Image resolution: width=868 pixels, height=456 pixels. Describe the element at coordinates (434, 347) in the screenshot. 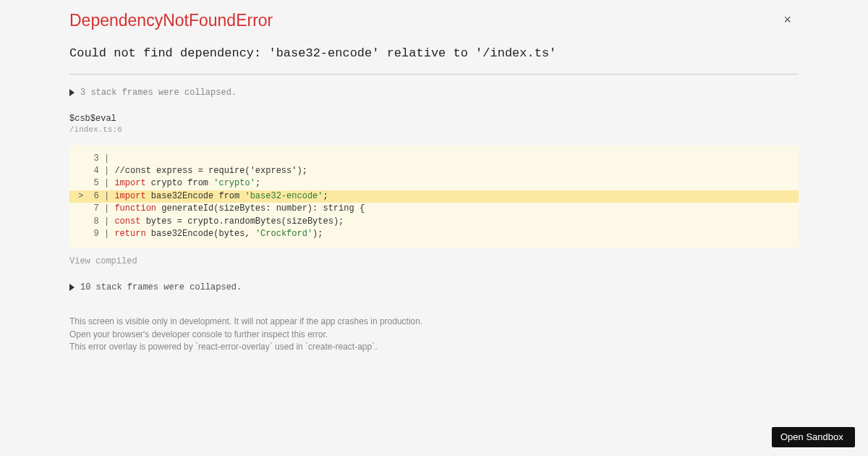

I see `footer-line-3: This error overlay is powered by `react-…` at that location.